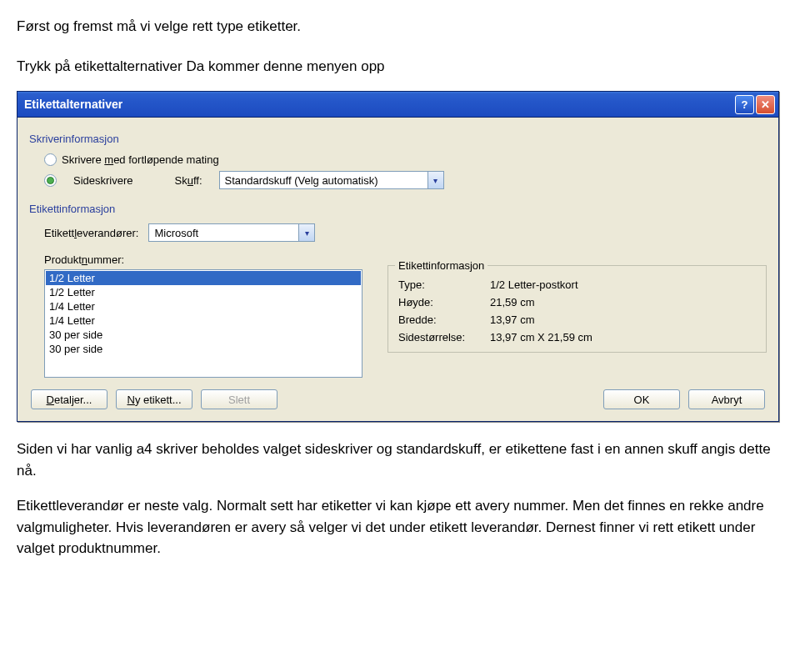 The height and width of the screenshot is (672, 800). Describe the element at coordinates (623, 337) in the screenshot. I see `pagesize-value: 13,97 cm X 21,59 cm` at that location.